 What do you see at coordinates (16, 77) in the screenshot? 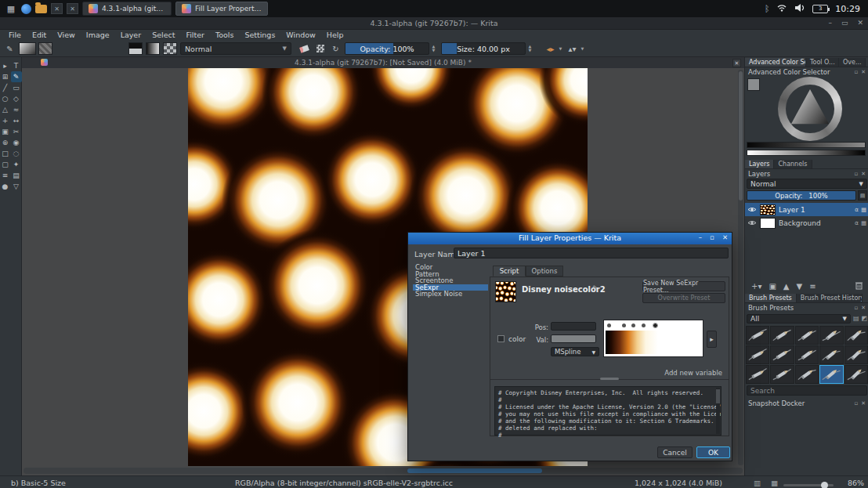
I see `tool-icon-3: ✎` at bounding box center [16, 77].